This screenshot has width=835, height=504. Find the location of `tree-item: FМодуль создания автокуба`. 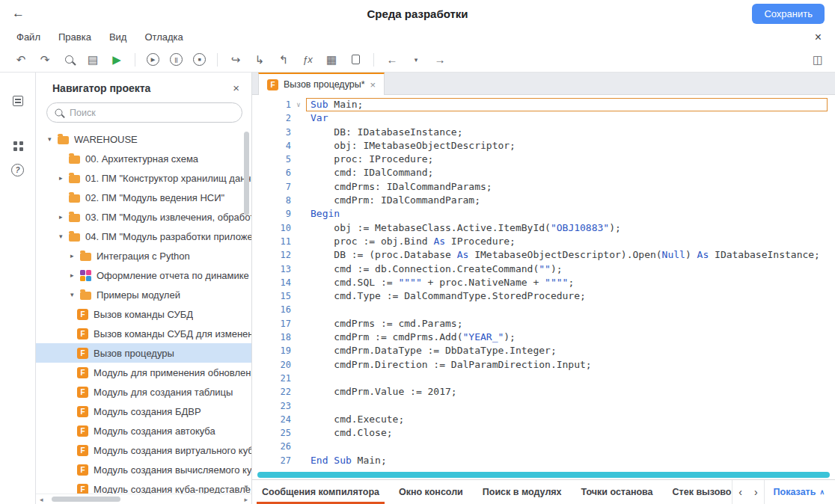

tree-item: FМодуль создания автокуба is located at coordinates (144, 431).